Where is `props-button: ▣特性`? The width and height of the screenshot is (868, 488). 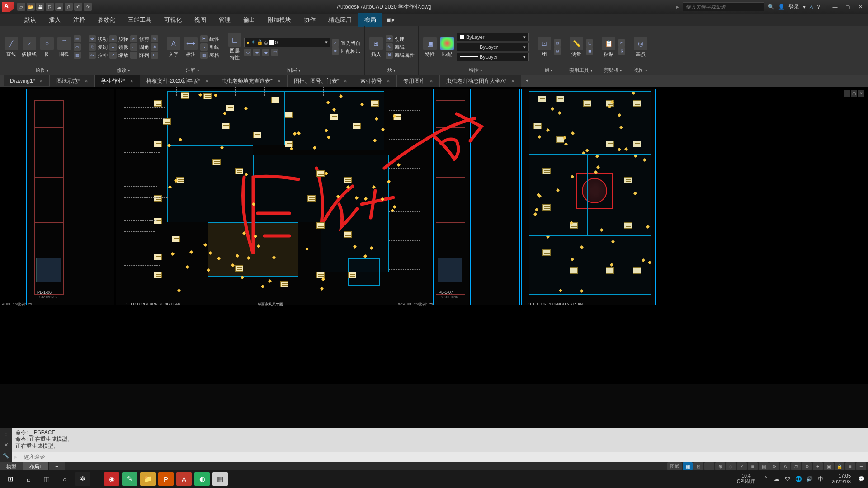 props-button: ▣特性 is located at coordinates (430, 47).